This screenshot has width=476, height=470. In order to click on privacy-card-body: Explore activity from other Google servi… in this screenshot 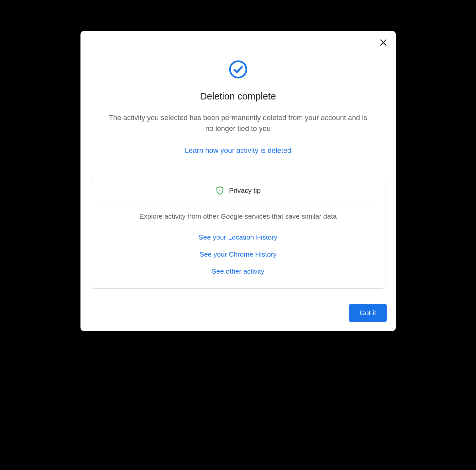, I will do `click(238, 245)`.